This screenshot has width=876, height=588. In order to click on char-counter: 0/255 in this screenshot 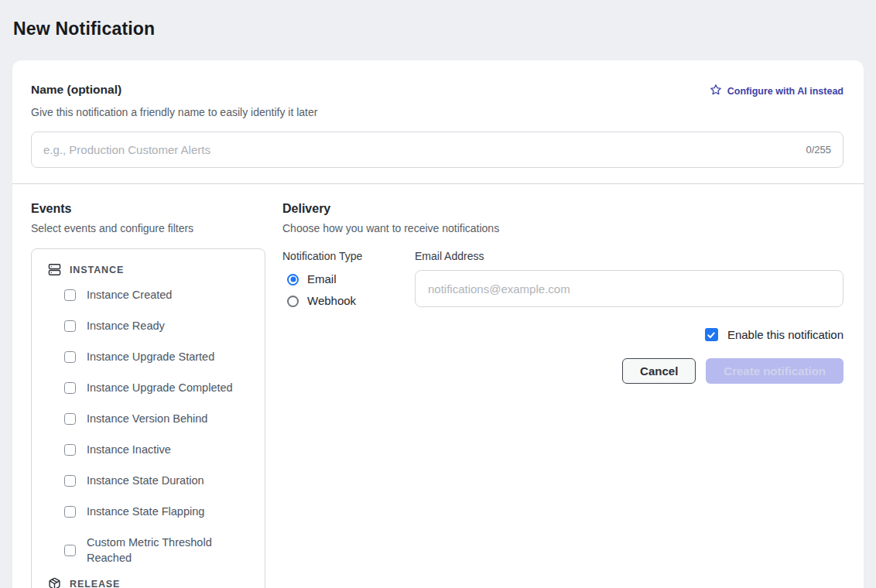, I will do `click(819, 150)`.